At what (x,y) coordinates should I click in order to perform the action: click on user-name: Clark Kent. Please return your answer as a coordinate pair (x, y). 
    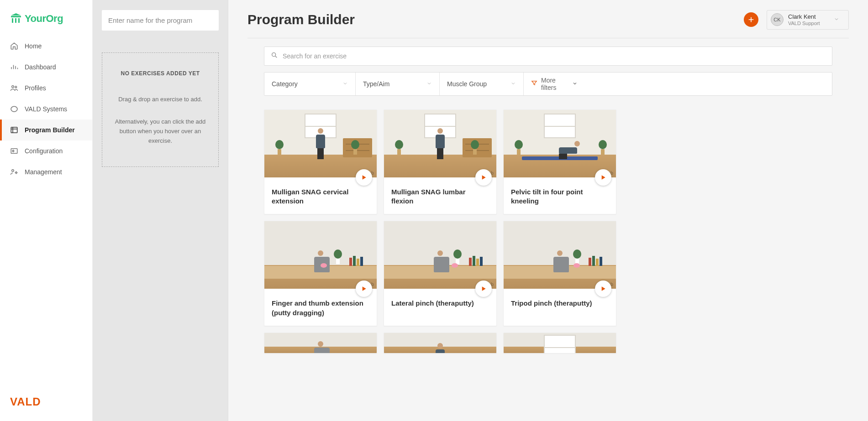
    Looking at the image, I should click on (804, 17).